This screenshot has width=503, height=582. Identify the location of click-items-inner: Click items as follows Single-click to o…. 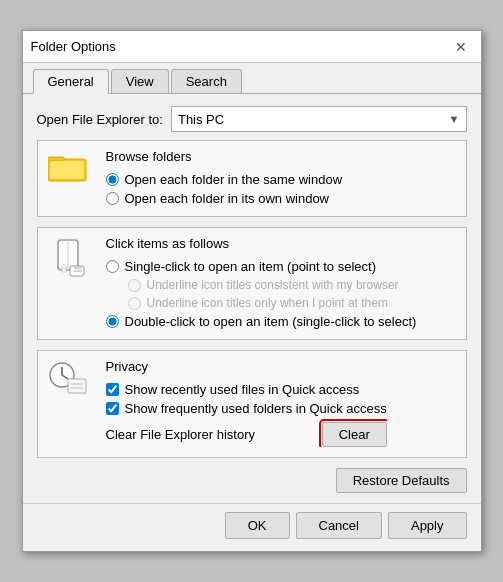
(252, 282).